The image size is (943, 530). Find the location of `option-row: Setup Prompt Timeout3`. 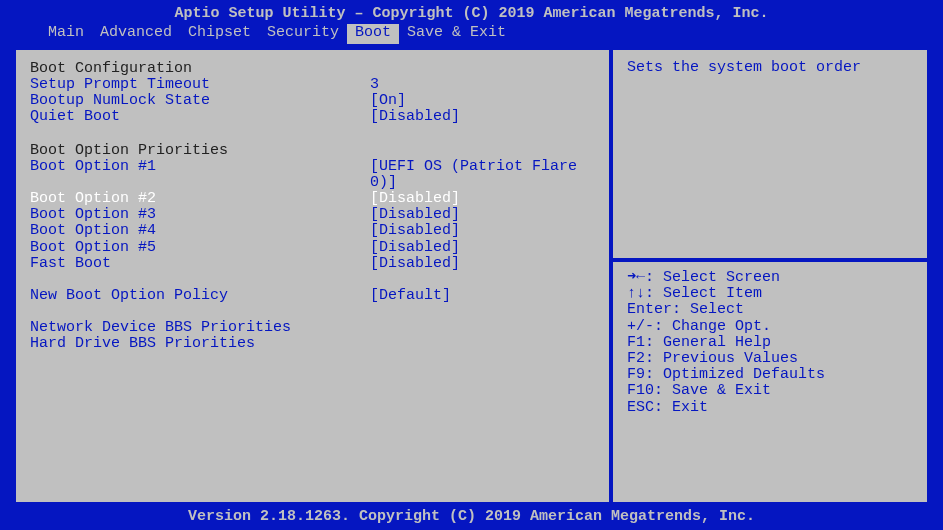

option-row: Setup Prompt Timeout3 is located at coordinates (312, 85).